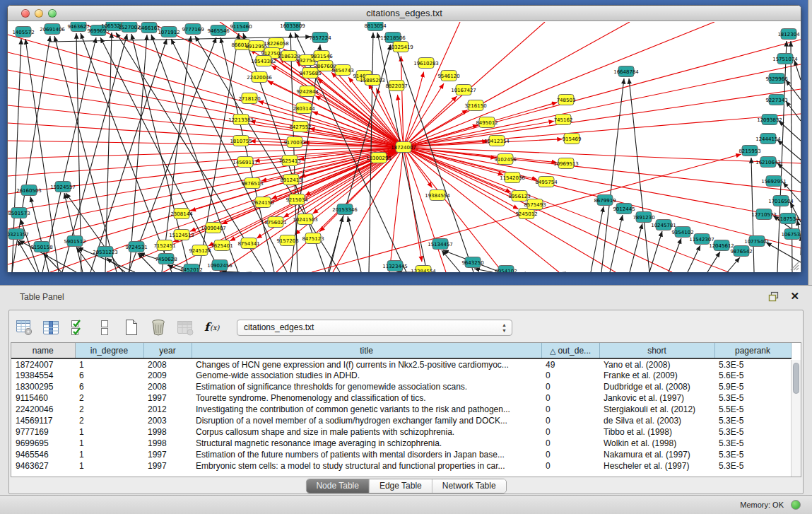 Image resolution: width=812 pixels, height=514 pixels. What do you see at coordinates (401, 466) in the screenshot?
I see `table-row: 946362711997Embryonic stem cells: a mode…` at bounding box center [401, 466].